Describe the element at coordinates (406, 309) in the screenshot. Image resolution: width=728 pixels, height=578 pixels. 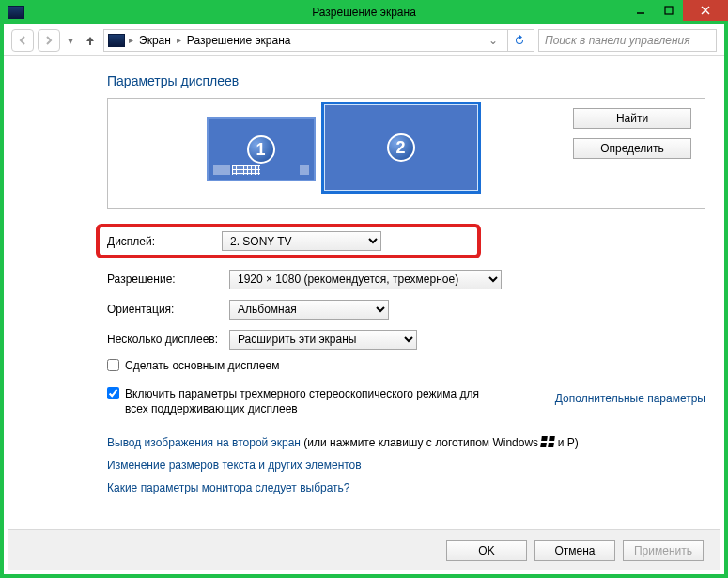
I see `orientation-row: Ориентация: Альбомная` at that location.